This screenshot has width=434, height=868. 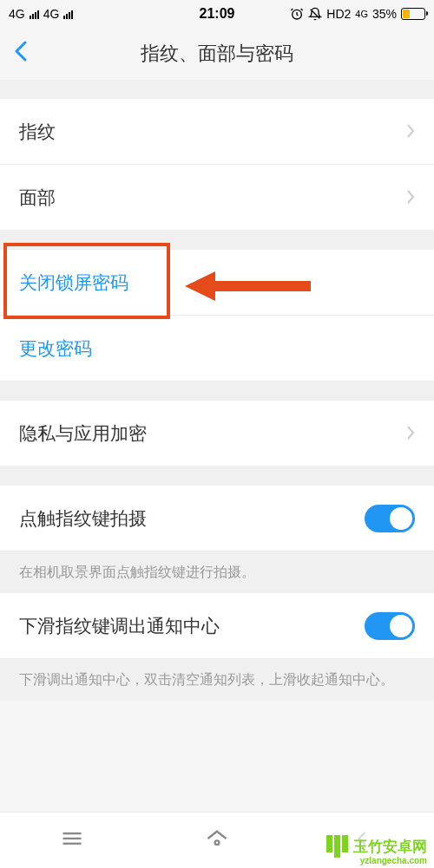 What do you see at coordinates (413, 14) in the screenshot?
I see `battery-icon` at bounding box center [413, 14].